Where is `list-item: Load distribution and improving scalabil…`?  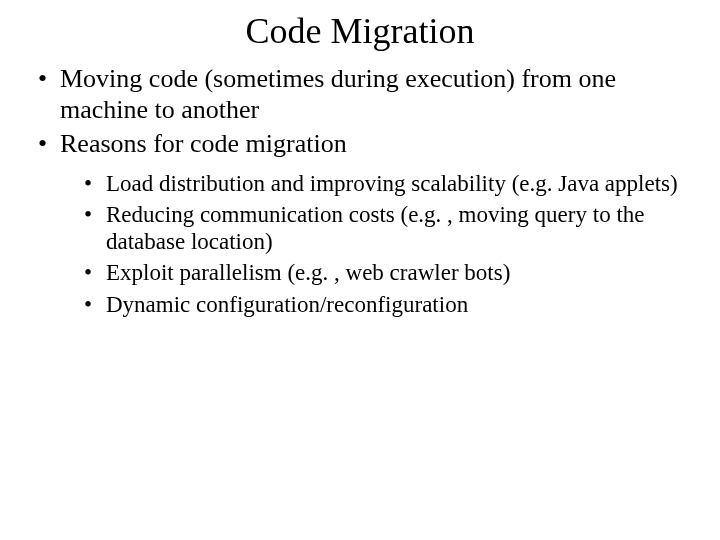
list-item: Load distribution and improving scalabil… is located at coordinates (392, 184).